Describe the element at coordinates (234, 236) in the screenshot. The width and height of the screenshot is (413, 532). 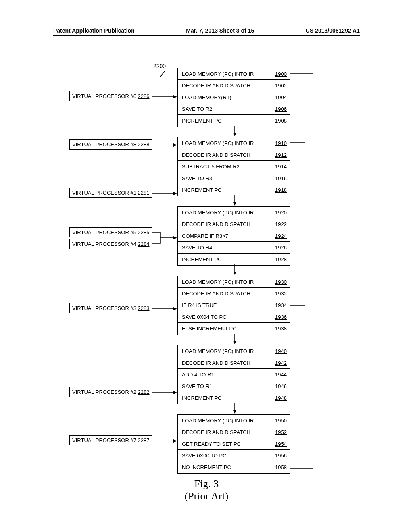
I see `instr-row: COMPARE IF R3>71924` at that location.